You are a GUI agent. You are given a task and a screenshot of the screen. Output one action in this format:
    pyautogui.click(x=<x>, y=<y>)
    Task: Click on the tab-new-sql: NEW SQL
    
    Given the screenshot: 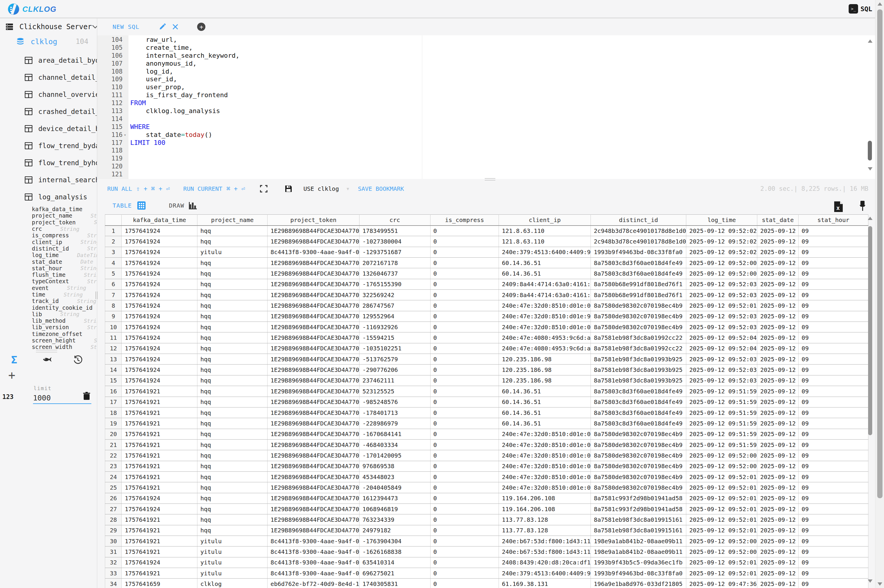 What is the action you would take?
    pyautogui.click(x=126, y=27)
    